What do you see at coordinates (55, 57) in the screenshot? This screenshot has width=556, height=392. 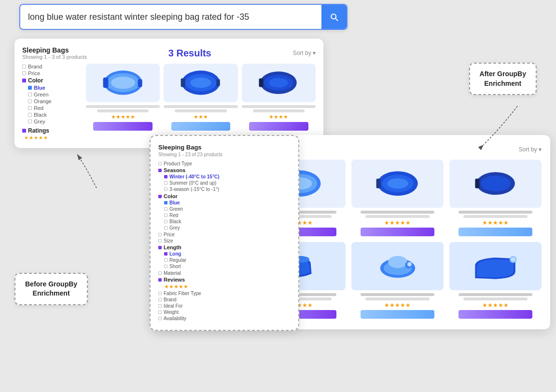 I see `before-panel-subtitle: Showing 1 - 3 of 3 products` at bounding box center [55, 57].